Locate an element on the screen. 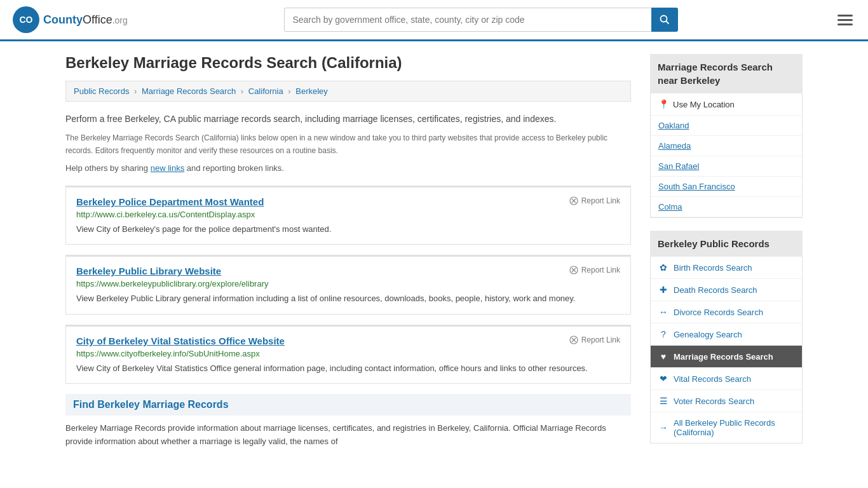  public-records-section-title: Berkeley Public Records is located at coordinates (726, 244).